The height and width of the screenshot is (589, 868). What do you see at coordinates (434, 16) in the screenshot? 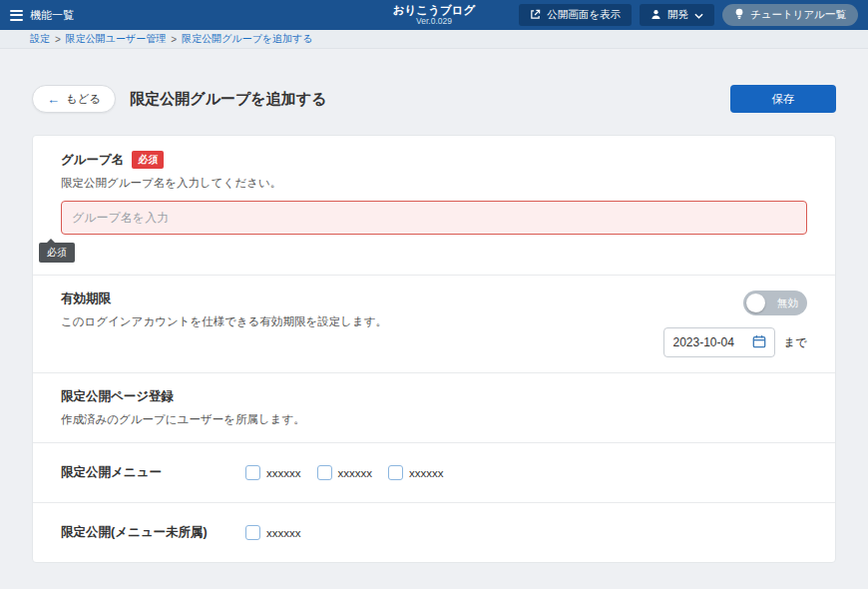
I see `app-title: おりこうブログ Ver.0.029` at bounding box center [434, 16].